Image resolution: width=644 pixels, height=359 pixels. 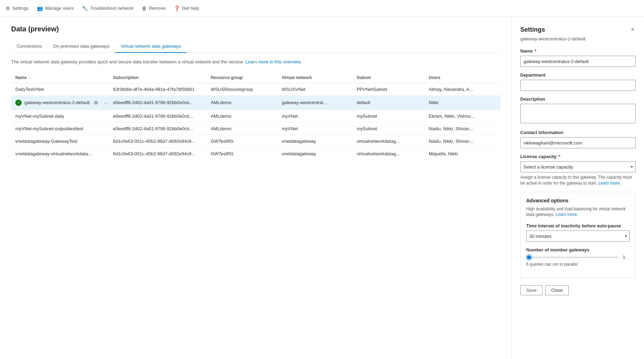 I want to click on slider-row: 1, so click(x=578, y=257).